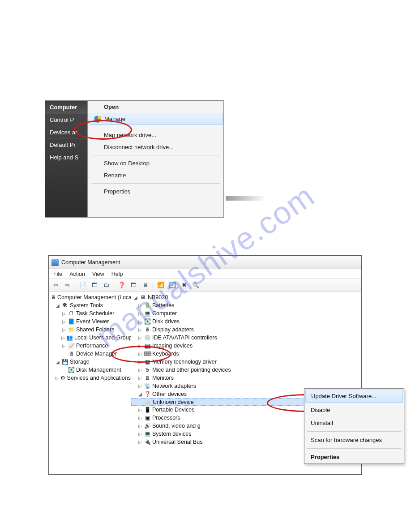 The image size is (411, 532). Describe the element at coordinates (90, 297) in the screenshot. I see `tree-root: 🖥Computer Management (Local` at that location.